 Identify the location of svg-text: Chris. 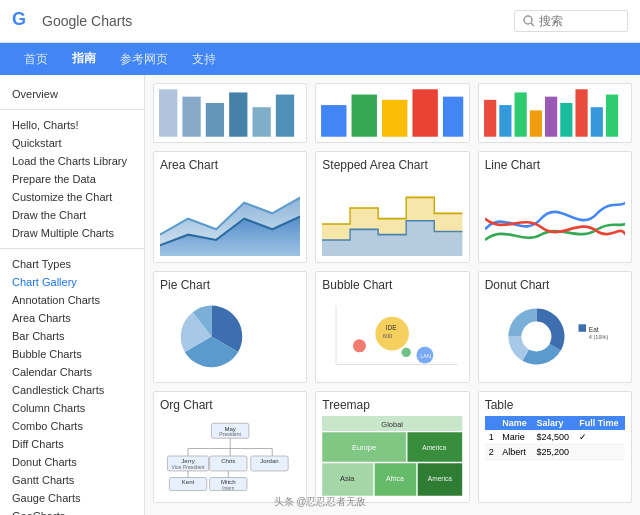
(228, 460).